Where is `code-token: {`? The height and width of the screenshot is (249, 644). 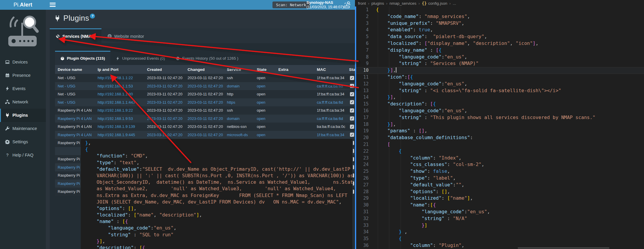 code-token: { is located at coordinates (400, 239).